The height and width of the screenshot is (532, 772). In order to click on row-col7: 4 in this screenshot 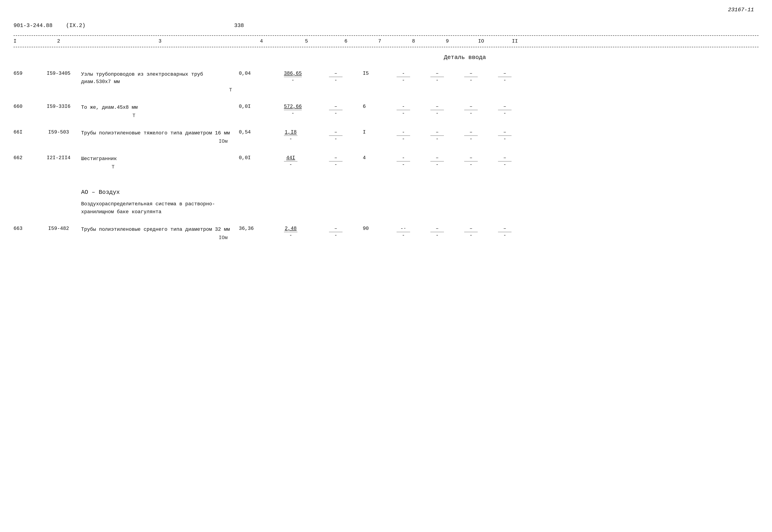, I will do `click(380, 157)`.